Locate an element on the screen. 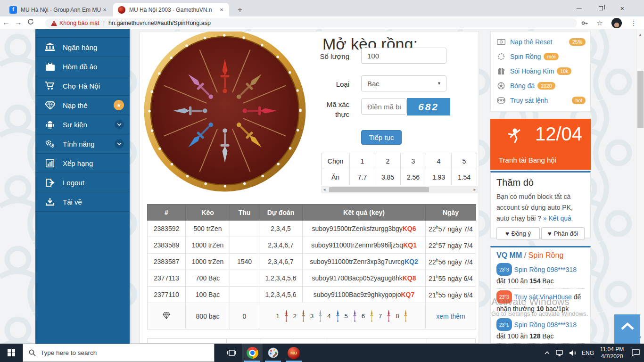 The width and height of the screenshot is (644, 362). horizontal-scrollbar: ◄ ► is located at coordinates (400, 189).